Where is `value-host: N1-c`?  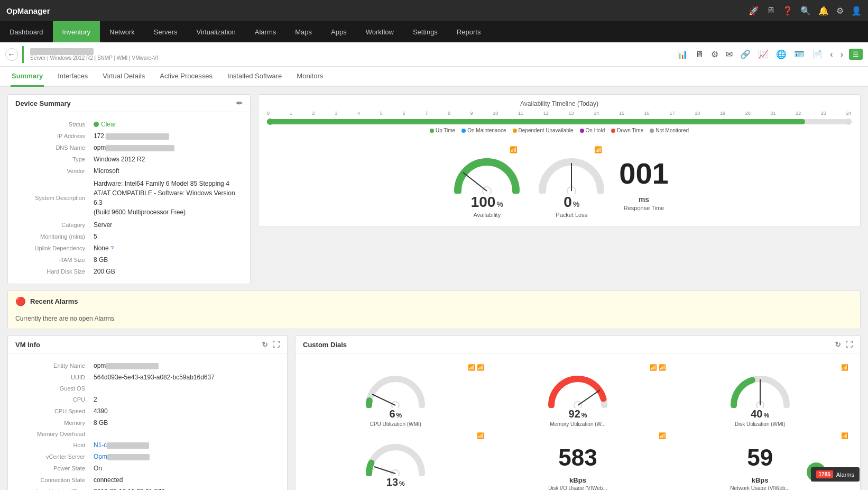
value-host: N1-c is located at coordinates (184, 445).